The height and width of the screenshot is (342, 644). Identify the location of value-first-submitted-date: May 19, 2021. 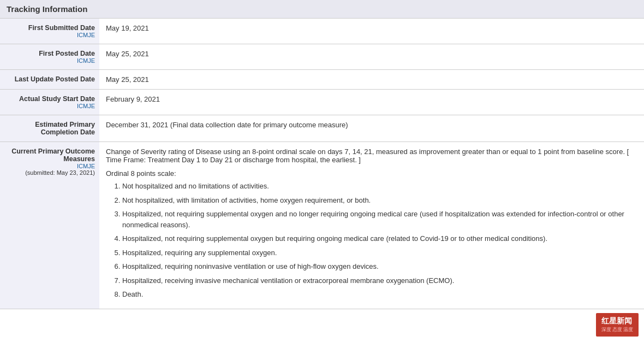
(372, 32).